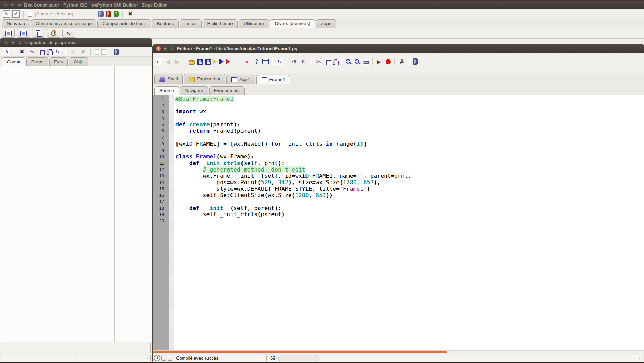 The width and height of the screenshot is (644, 363). What do you see at coordinates (222, 62) in the screenshot?
I see `run-app-icon` at bounding box center [222, 62].